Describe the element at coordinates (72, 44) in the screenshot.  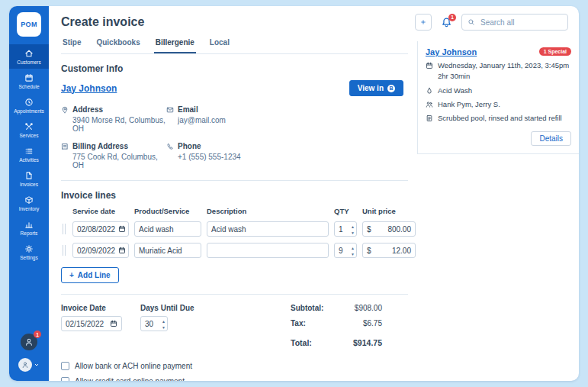
I see `tab-stipe: Stipe` at that location.